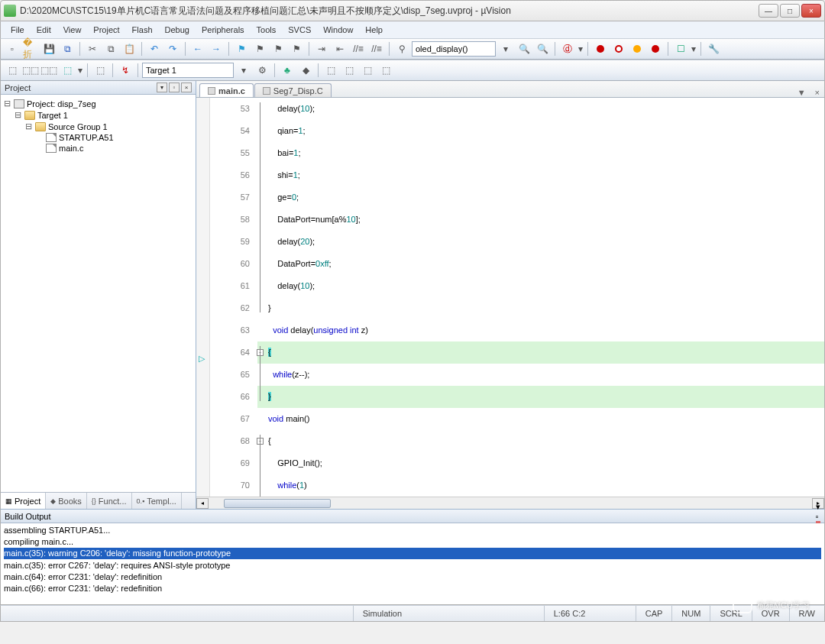 The width and height of the screenshot is (825, 644). Describe the element at coordinates (73, 30) in the screenshot. I see `menu-view: View` at that location.